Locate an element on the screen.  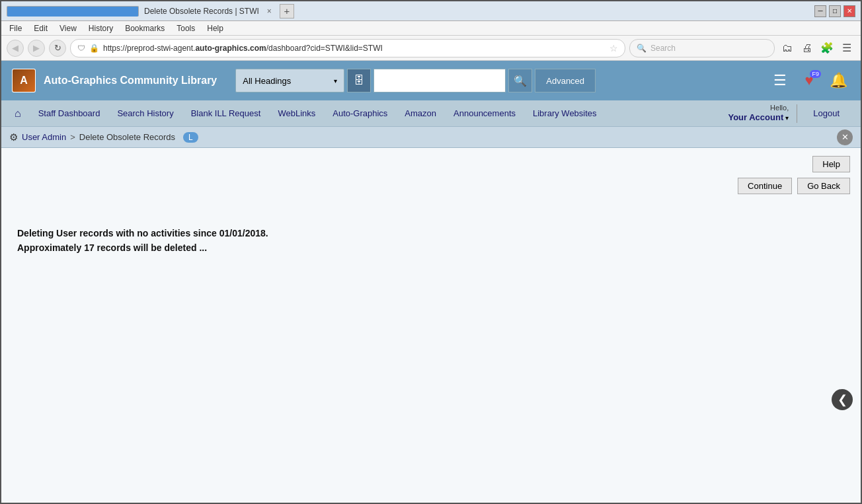
search-input is located at coordinates (440, 81).